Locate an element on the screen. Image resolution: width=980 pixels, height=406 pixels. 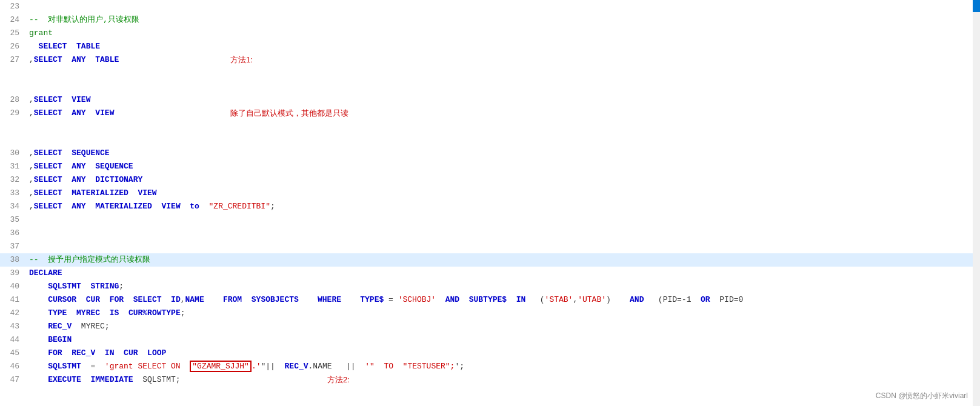
watermark: CSDN @愤怒的小虾米viviarl is located at coordinates (922, 396).